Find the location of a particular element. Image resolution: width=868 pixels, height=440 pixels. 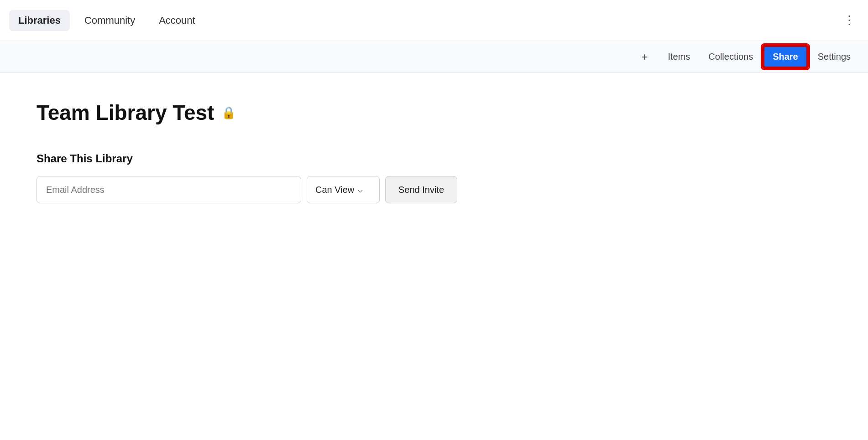

nav-right: ⋮ is located at coordinates (849, 20).